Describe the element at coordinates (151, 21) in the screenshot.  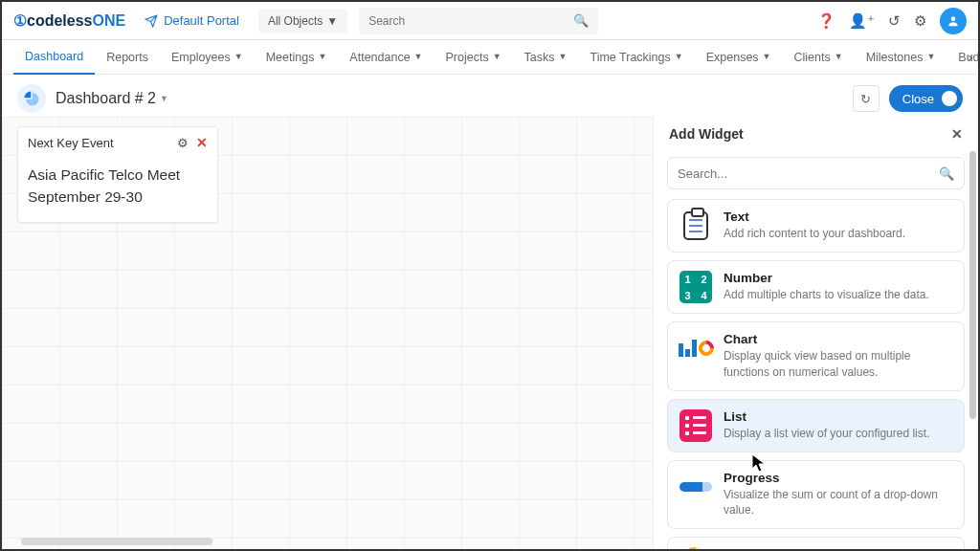
I see `send-icon` at that location.